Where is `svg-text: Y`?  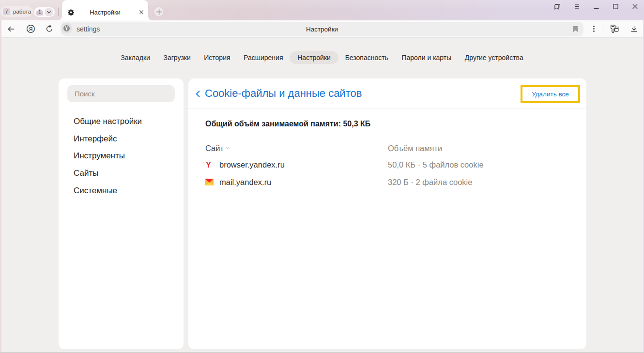
svg-text: Y is located at coordinates (208, 165).